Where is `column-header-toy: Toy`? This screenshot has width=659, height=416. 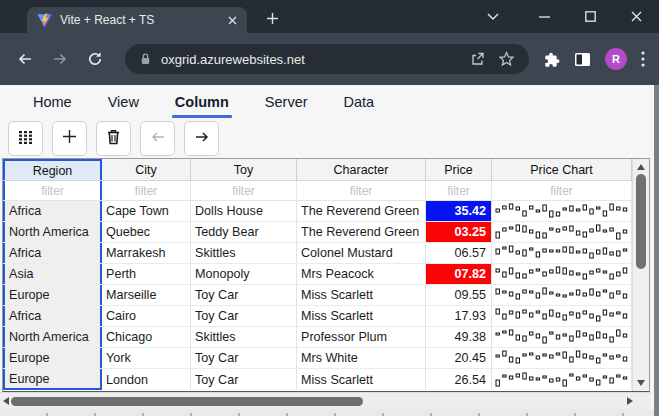
column-header-toy: Toy is located at coordinates (244, 170).